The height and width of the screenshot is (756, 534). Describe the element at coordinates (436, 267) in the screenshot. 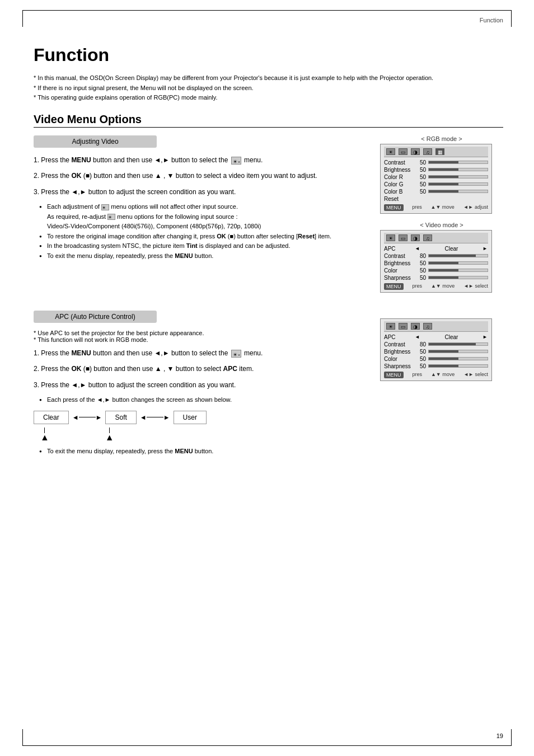

I see `video-osd-rows: Contrast 80 Brightness 50 Color 50` at that location.